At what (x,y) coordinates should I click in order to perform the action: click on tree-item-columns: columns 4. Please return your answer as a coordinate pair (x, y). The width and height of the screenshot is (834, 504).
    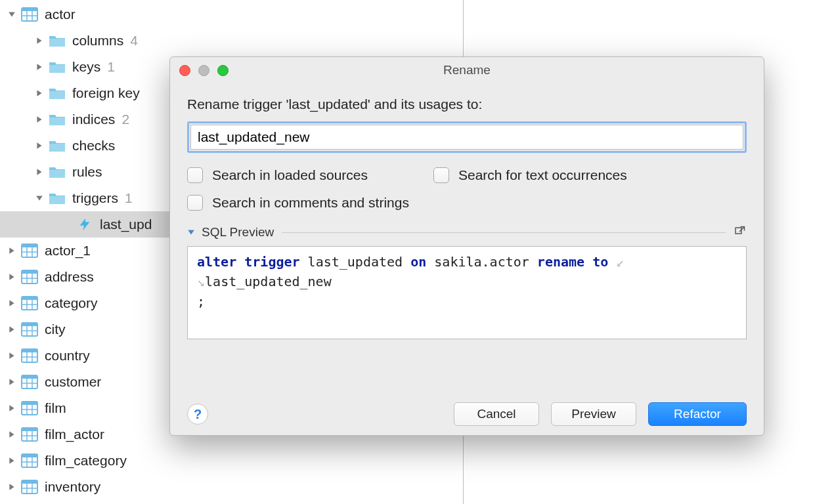
    Looking at the image, I should click on (230, 41).